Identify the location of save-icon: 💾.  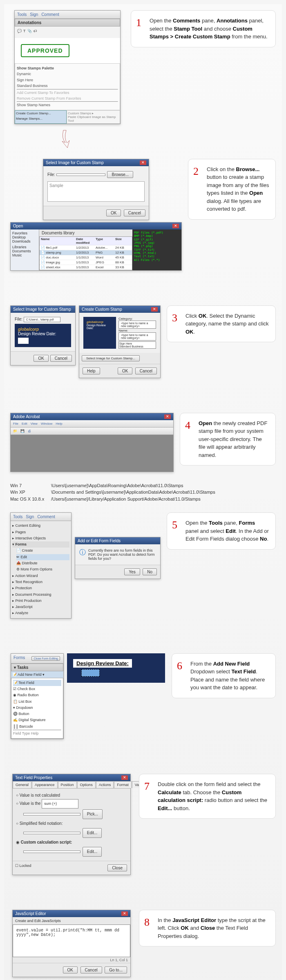
(22, 431).